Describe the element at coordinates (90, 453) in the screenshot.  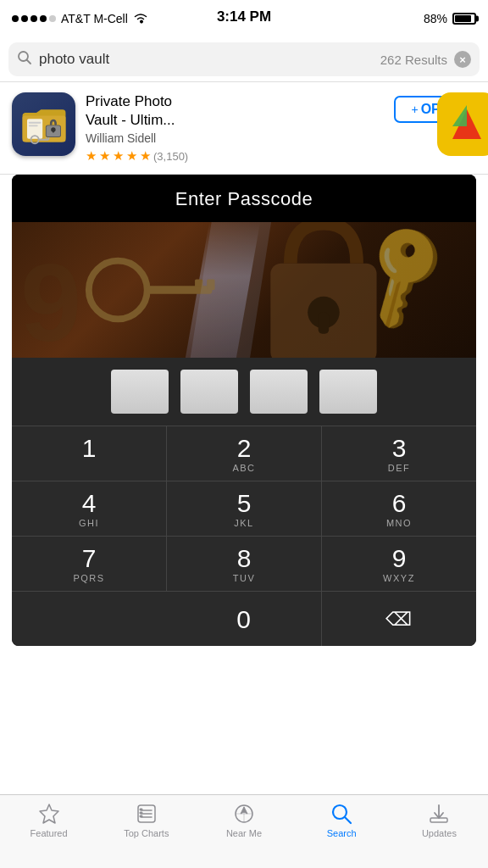
I see `key-1: 1` at that location.